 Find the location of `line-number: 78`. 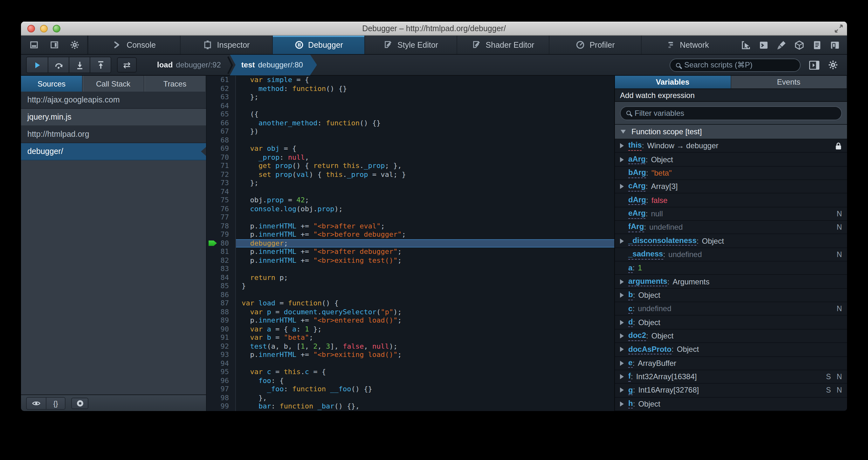

line-number: 78 is located at coordinates (221, 226).